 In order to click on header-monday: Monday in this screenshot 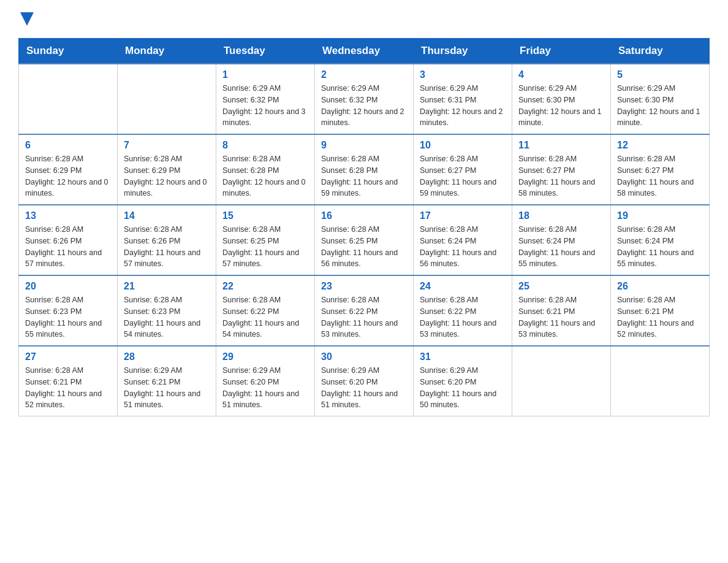, I will do `click(167, 52)`.